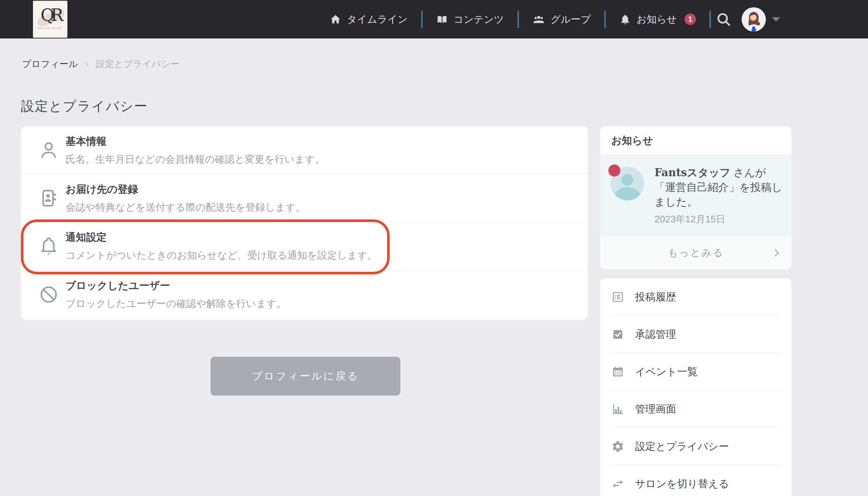 The image size is (868, 496). What do you see at coordinates (335, 19) in the screenshot?
I see `home-icon` at bounding box center [335, 19].